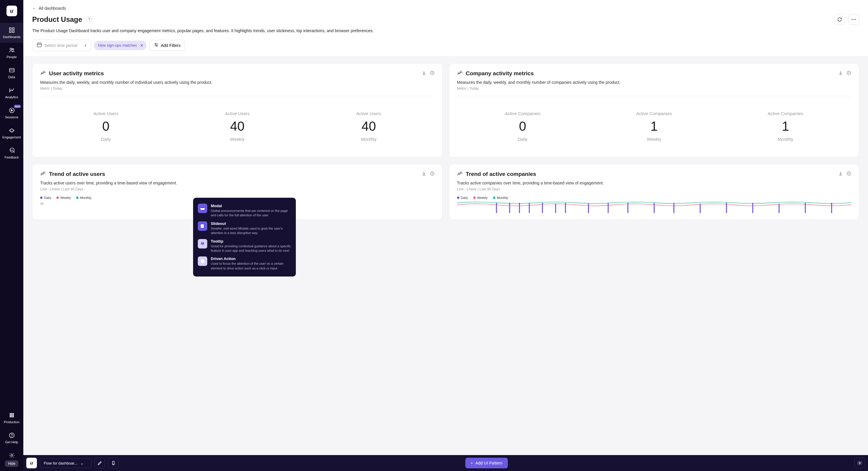 The height and width of the screenshot is (471, 868). What do you see at coordinates (251, 231) in the screenshot?
I see `popup-item-desc: Smaller, mid-sized Modals used to grab t…` at bounding box center [251, 231].